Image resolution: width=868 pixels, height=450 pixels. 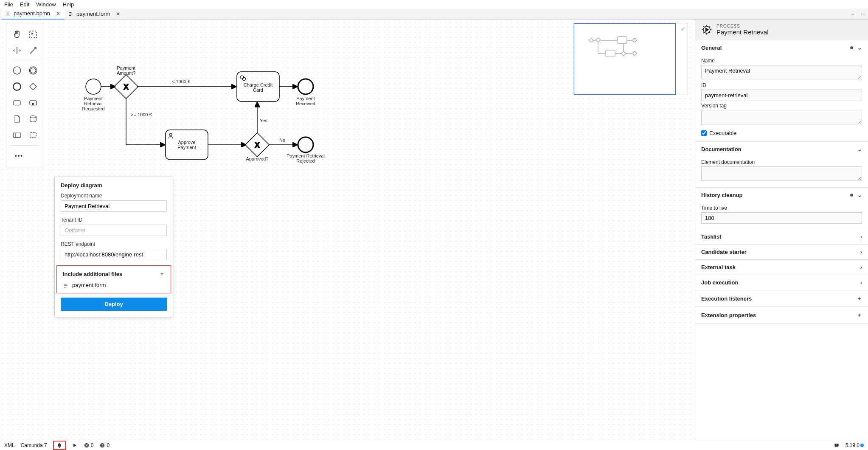 What do you see at coordinates (782, 267) in the screenshot?
I see `group-external-task-header: External task›` at bounding box center [782, 267].